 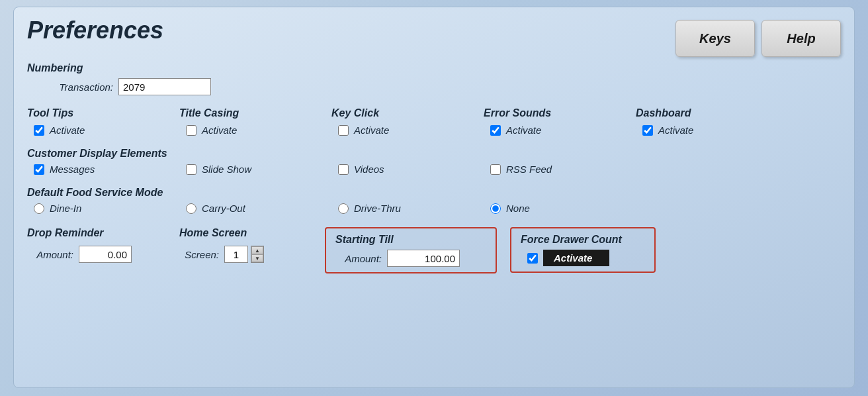 What do you see at coordinates (533, 258) in the screenshot?
I see `force-drawer-checkbox` at bounding box center [533, 258].